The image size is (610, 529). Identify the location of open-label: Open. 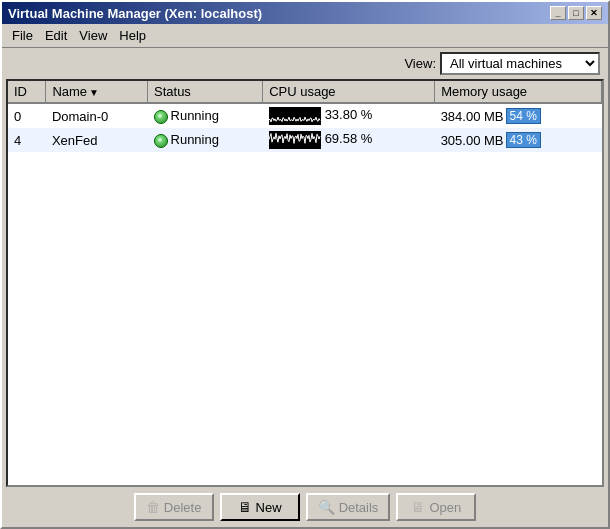
(445, 508).